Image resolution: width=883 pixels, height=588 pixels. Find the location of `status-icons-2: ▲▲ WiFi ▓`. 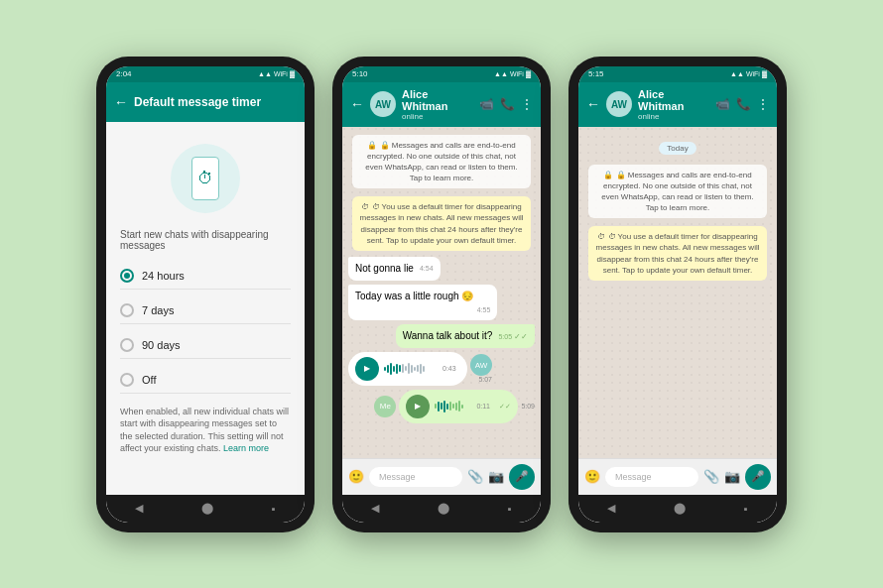

status-icons-2: ▲▲ WiFi ▓ is located at coordinates (512, 73).